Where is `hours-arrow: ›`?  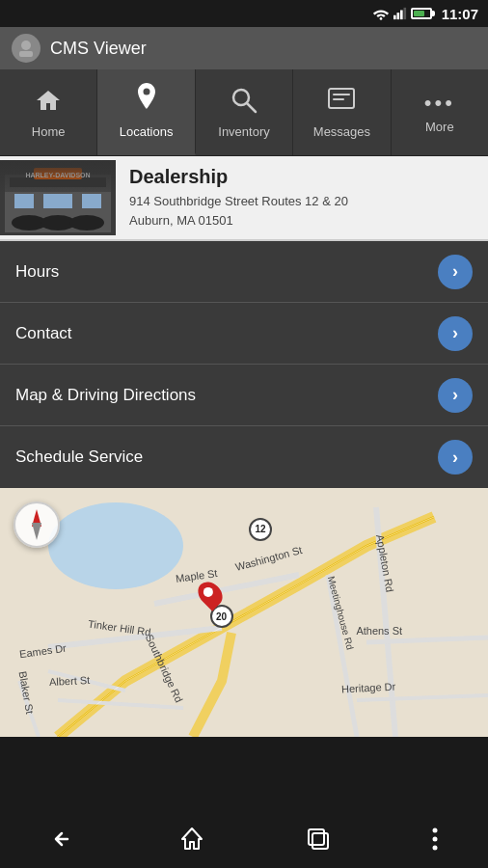 hours-arrow: › is located at coordinates (455, 272).